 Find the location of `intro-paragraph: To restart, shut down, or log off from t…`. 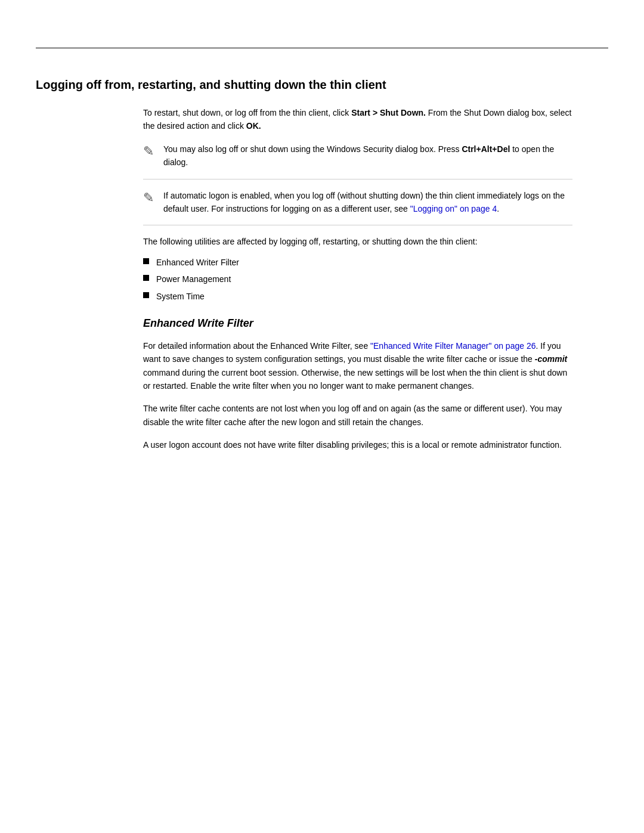

intro-paragraph: To restart, shut down, or log off from t… is located at coordinates (358, 119).